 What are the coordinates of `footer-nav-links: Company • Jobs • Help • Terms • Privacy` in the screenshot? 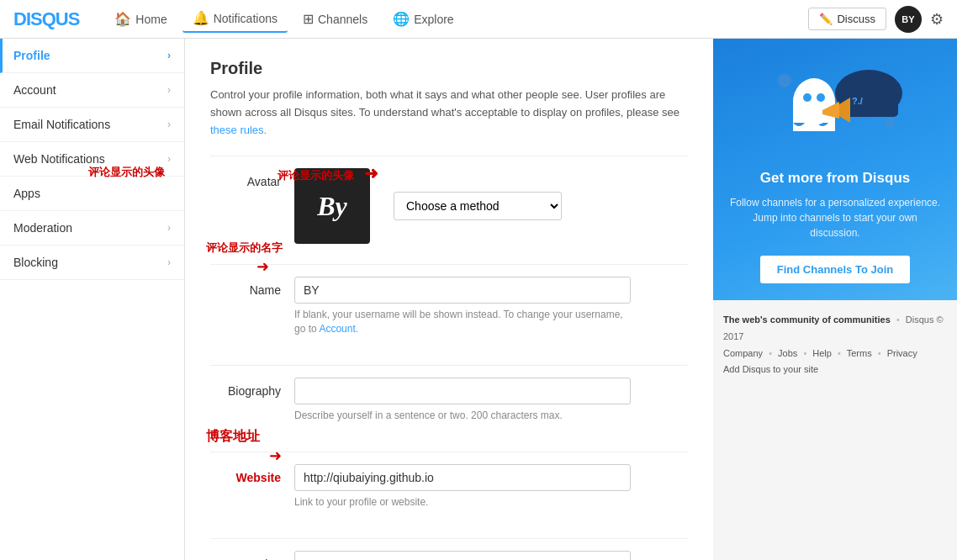 It's located at (835, 354).